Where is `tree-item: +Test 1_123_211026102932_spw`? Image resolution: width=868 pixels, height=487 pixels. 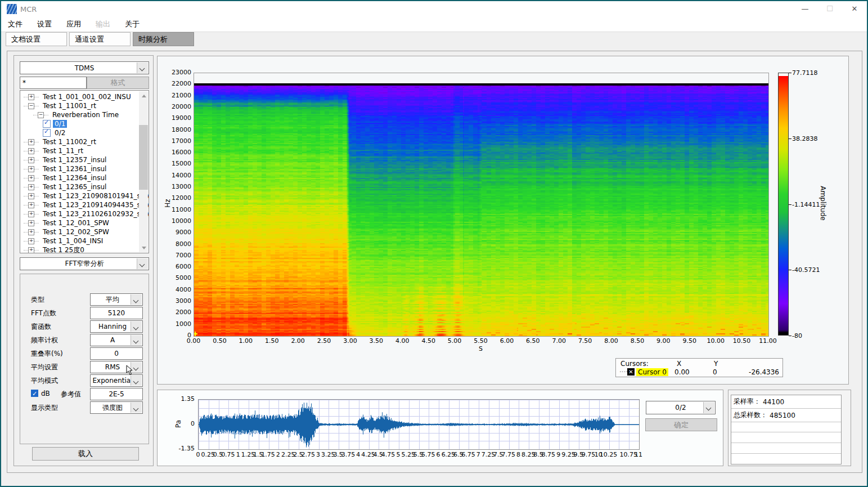
tree-item: +Test 1_123_211026102932_spw is located at coordinates (84, 214).